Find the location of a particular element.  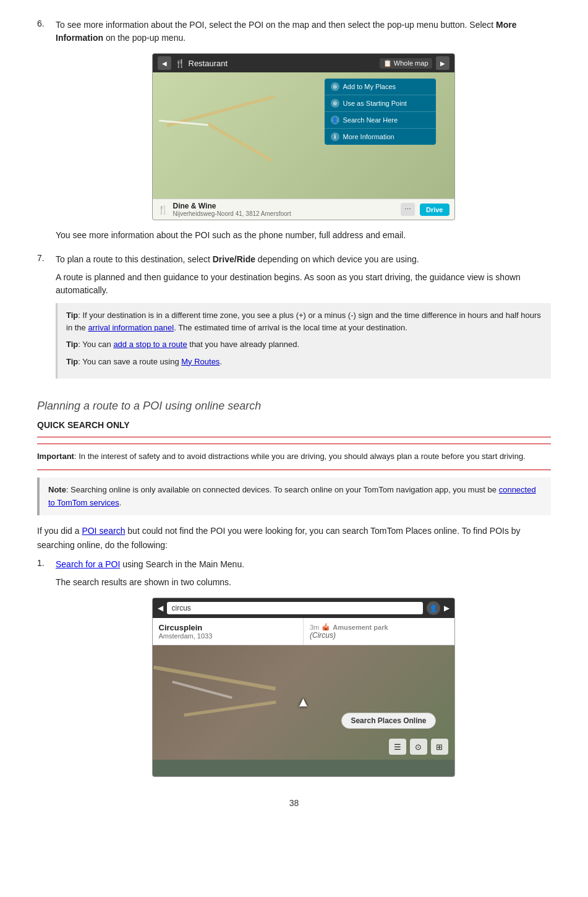

note-label: Note is located at coordinates (57, 490).